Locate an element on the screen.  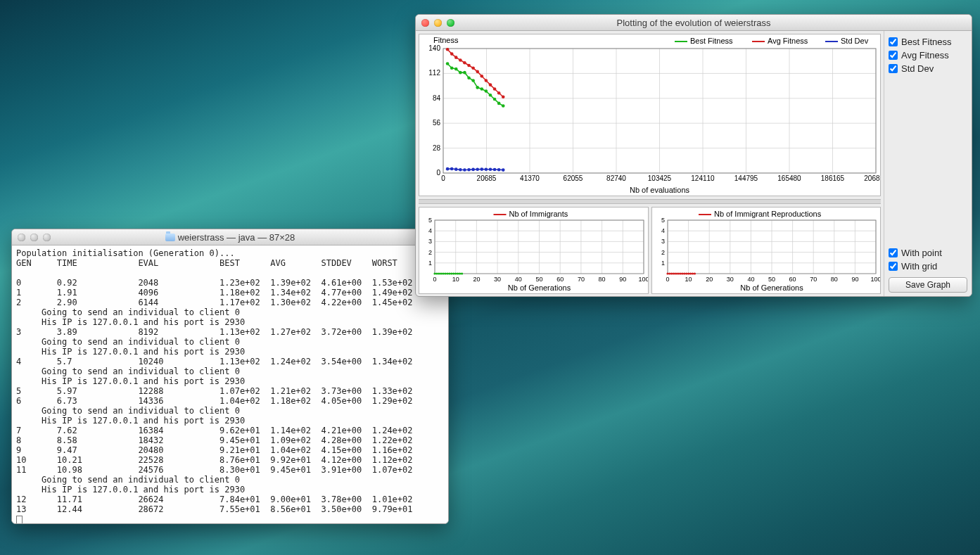
svg-text: 28 is located at coordinates (437, 148).